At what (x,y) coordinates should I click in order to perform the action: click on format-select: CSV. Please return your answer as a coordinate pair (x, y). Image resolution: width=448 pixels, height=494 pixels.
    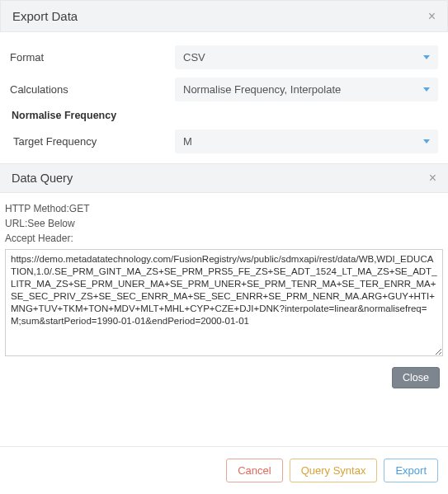
    Looking at the image, I should click on (307, 58).